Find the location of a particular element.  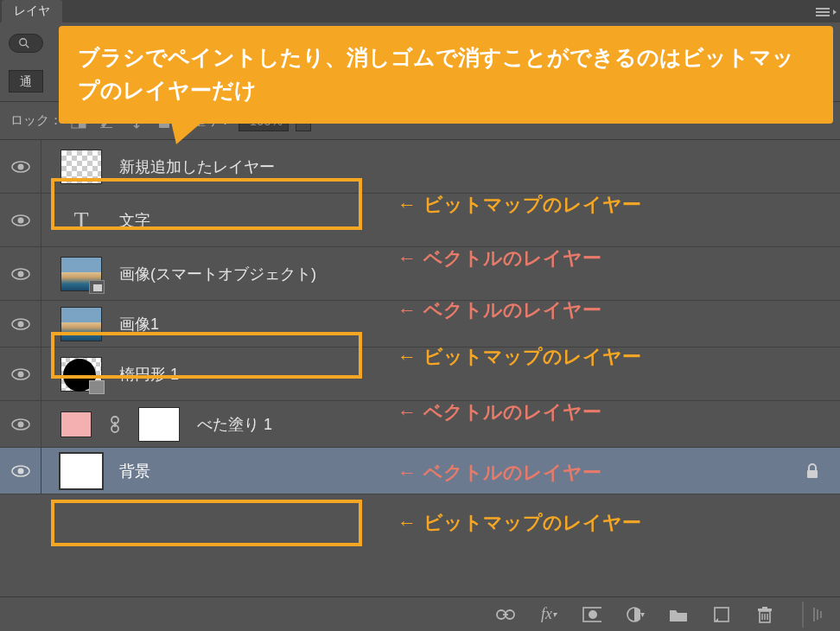

lock-label: ロック： is located at coordinates (36, 121).